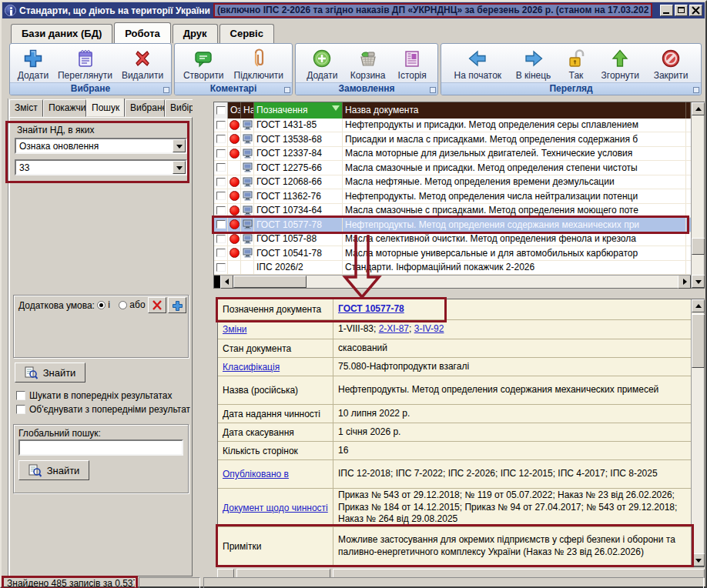  What do you see at coordinates (453, 240) in the screenshot?
I see `table-row: ГОСТ 1057-88 Масла селективной очистки. …` at bounding box center [453, 240].